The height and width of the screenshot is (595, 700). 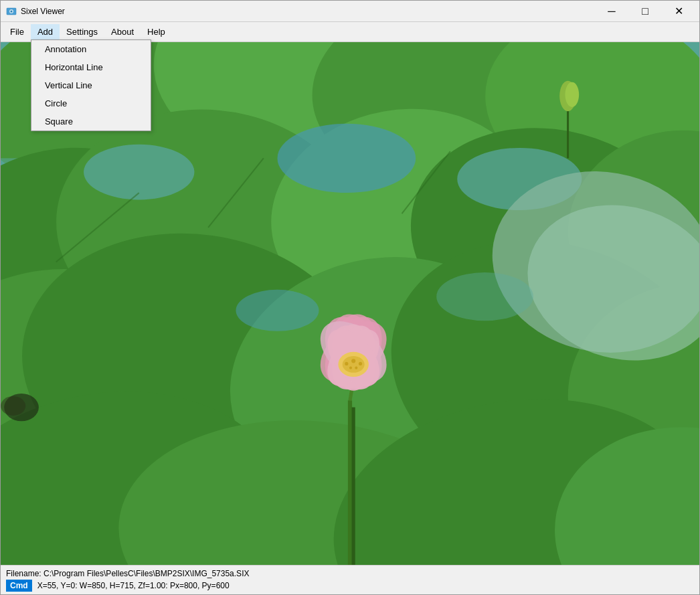 What do you see at coordinates (122, 32) in the screenshot?
I see `menu-about: About` at bounding box center [122, 32].